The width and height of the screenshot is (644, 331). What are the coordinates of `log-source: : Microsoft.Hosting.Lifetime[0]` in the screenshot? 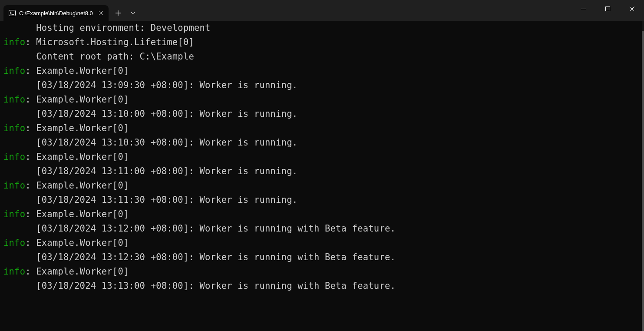 It's located at (109, 42).